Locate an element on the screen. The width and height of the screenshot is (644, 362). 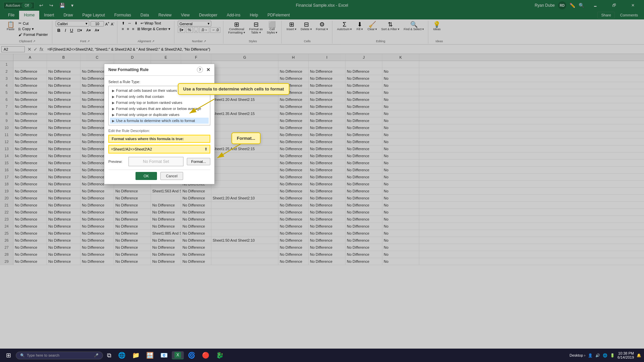
undo-icon: ↩ is located at coordinates (41, 5).